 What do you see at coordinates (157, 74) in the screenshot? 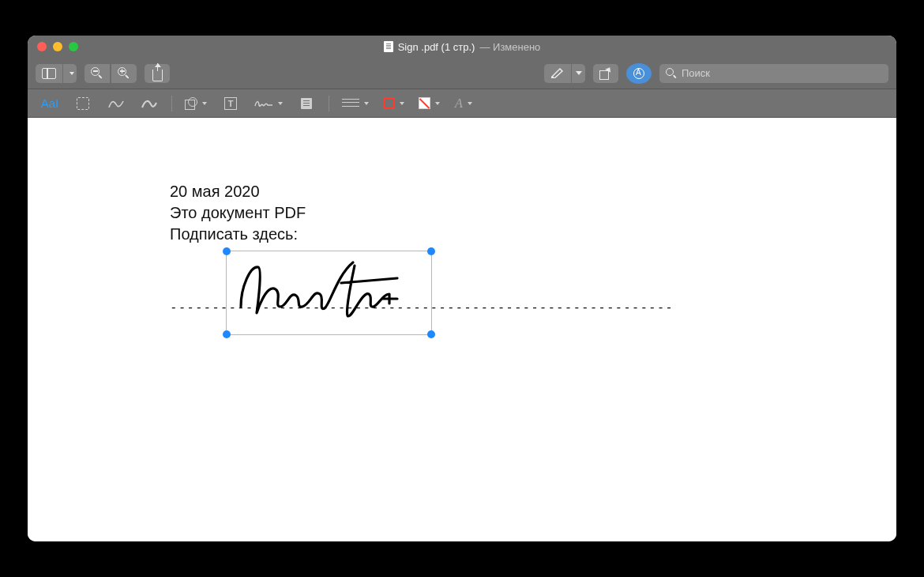
I see `share-button` at bounding box center [157, 74].